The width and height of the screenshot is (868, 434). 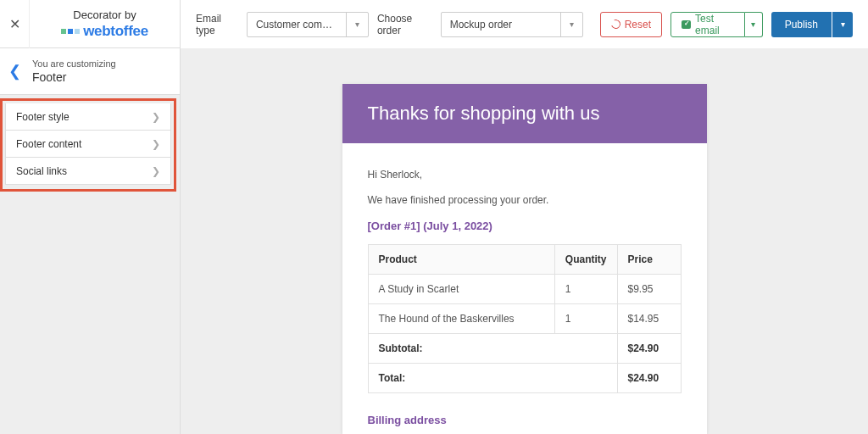 What do you see at coordinates (49, 144) in the screenshot?
I see `option-label: Footer content` at bounding box center [49, 144].